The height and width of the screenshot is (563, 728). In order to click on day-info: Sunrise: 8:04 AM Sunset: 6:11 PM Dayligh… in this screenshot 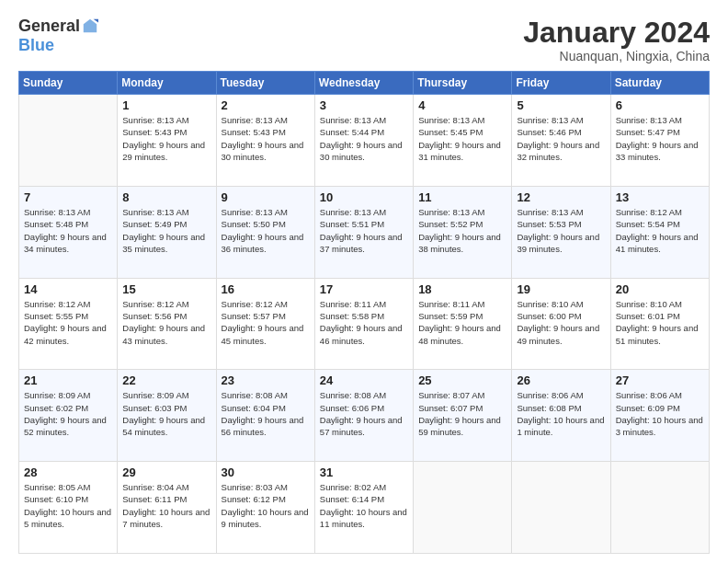, I will do `click(166, 506)`.